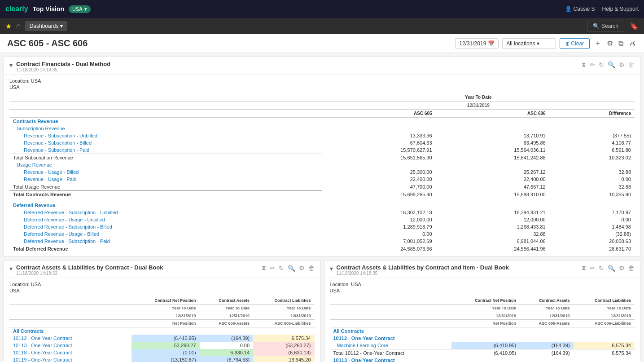 The image size is (644, 362). Describe the element at coordinates (70, 359) in the screenshot. I see `contract-label: 10119 - One-Year Contract` at that location.